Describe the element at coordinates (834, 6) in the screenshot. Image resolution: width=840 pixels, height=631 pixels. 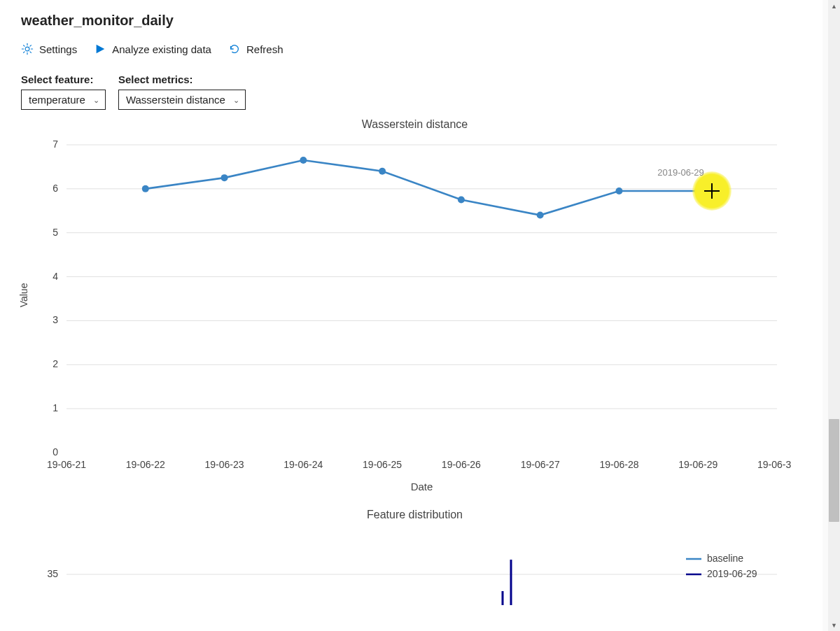
I see `scroll-up-icon: ▲` at that location.